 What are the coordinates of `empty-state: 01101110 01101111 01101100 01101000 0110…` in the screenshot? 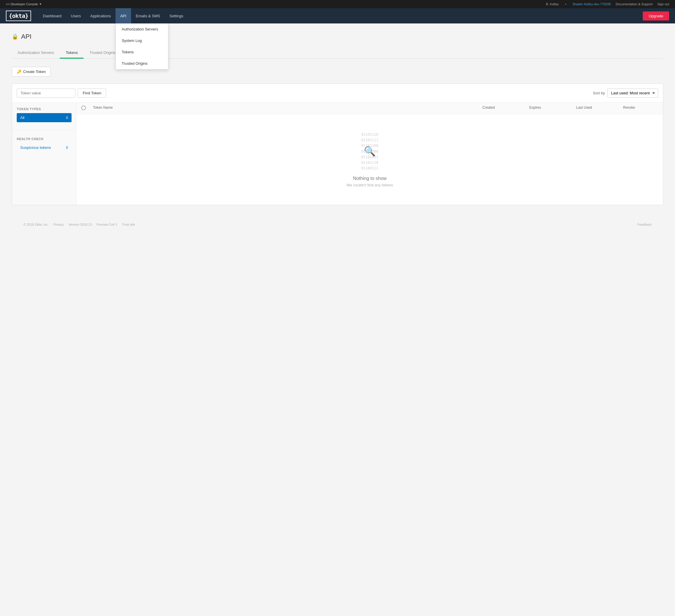 It's located at (370, 160).